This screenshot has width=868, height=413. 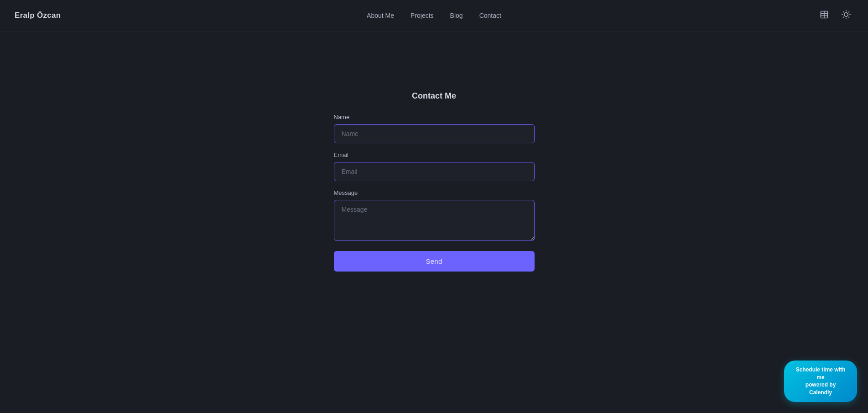 I want to click on nav-contact: Contact, so click(x=490, y=16).